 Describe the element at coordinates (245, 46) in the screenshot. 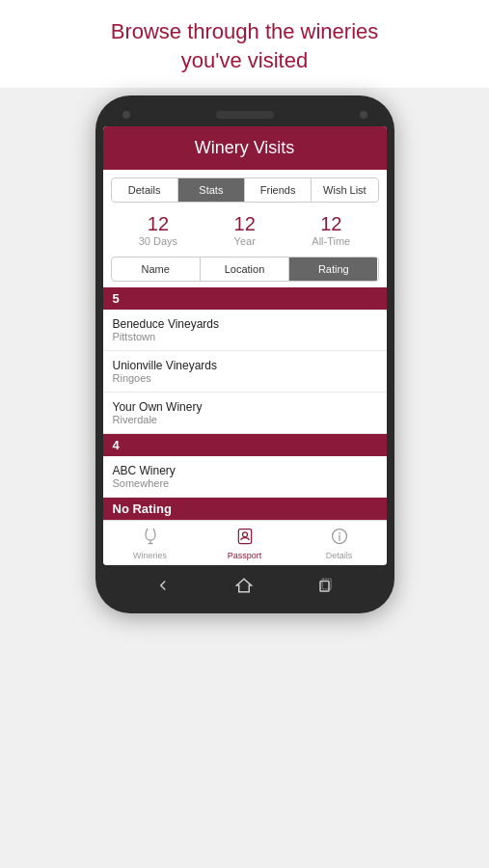

I see `promo-text: Browse through the wineries you've visit…` at that location.